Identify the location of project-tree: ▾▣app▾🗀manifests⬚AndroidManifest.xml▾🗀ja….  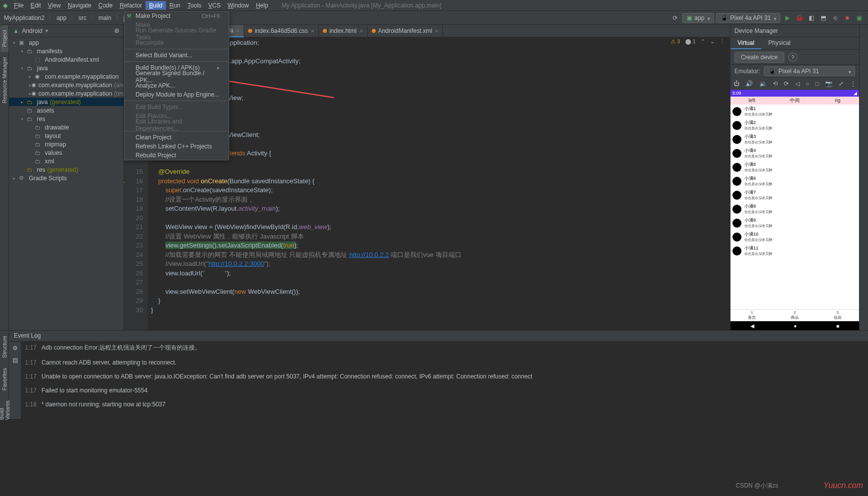
(66, 184).